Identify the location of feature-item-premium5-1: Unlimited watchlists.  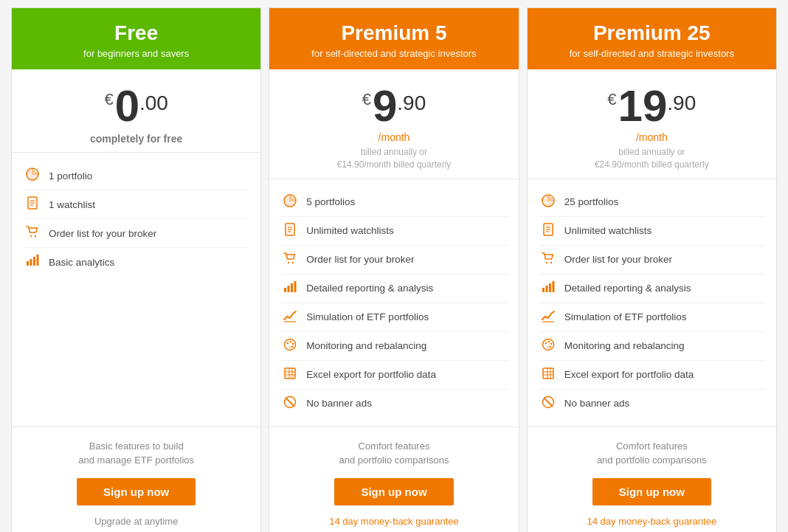
(394, 232).